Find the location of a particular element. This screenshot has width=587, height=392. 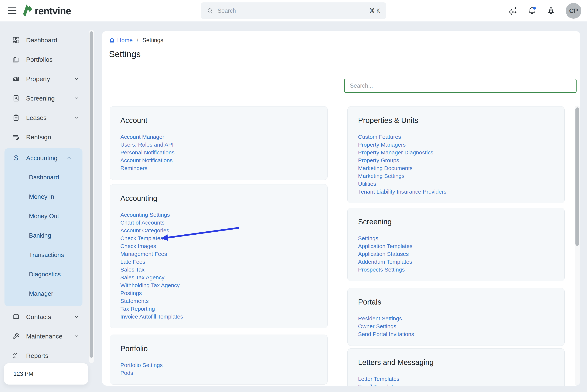

settings-link: Withholding Tax Agency is located at coordinates (150, 285).